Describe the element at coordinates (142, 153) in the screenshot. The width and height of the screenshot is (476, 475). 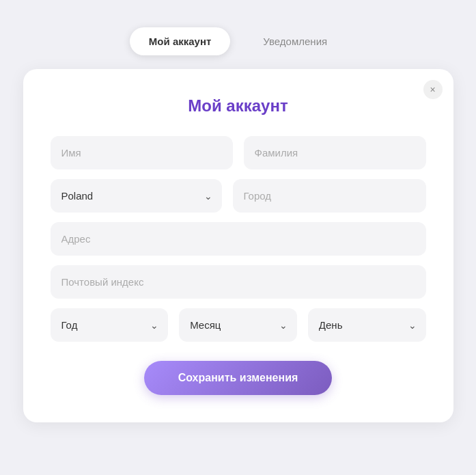
I see `first-name-input` at that location.